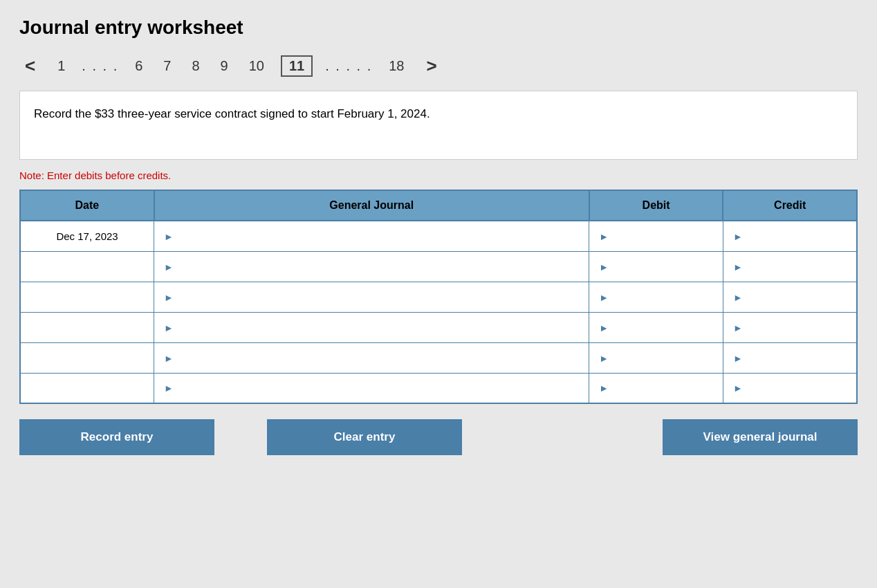 This screenshot has width=877, height=588. I want to click on header-date: Date, so click(87, 205).